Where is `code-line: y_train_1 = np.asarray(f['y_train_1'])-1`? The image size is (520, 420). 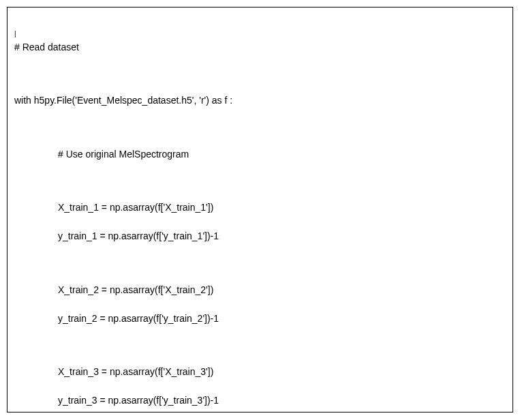 code-line: y_train_1 = np.asarray(f['y_train_1'])-1 is located at coordinates (260, 236).